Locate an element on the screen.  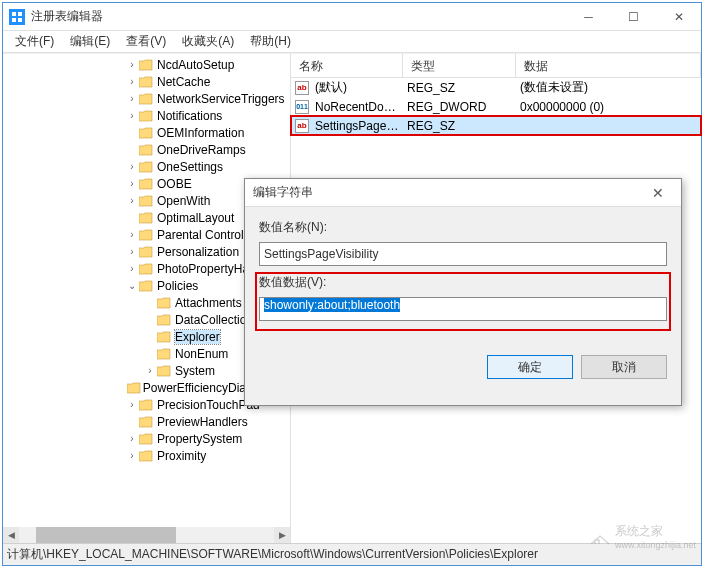
tree-item: OneDriveRamps is located at coordinates (146, 150).